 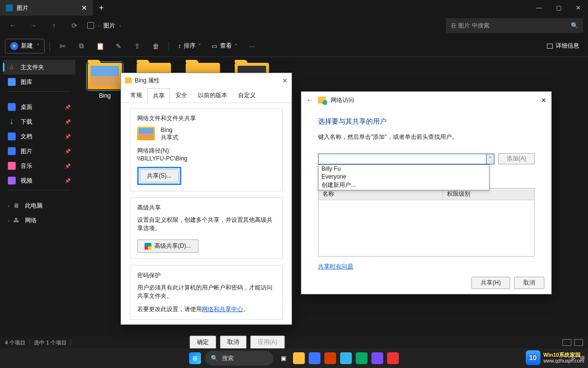 What do you see at coordinates (206, 228) in the screenshot?
I see `section-advanced-share: 高级共享 设置自定义权限，创建多个共享，并设置其他高级共享选项。 高级共享(D)…` at bounding box center [206, 228].